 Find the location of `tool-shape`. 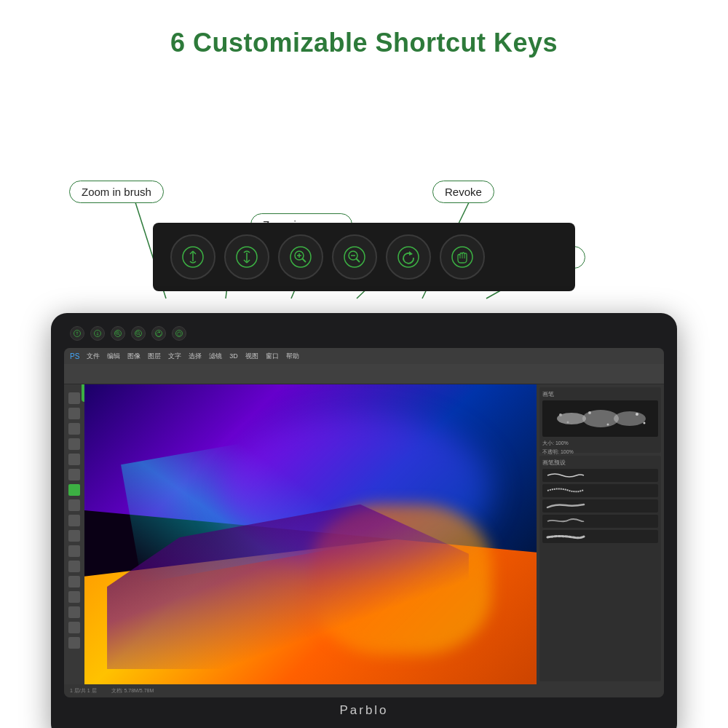

tool-shape is located at coordinates (74, 612).